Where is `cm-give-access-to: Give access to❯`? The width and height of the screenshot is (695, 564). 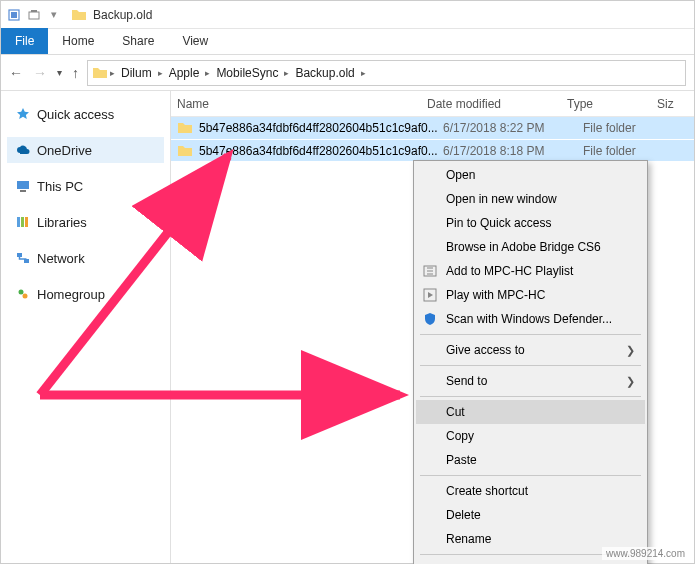 cm-give-access-to: Give access to❯ is located at coordinates (530, 350).